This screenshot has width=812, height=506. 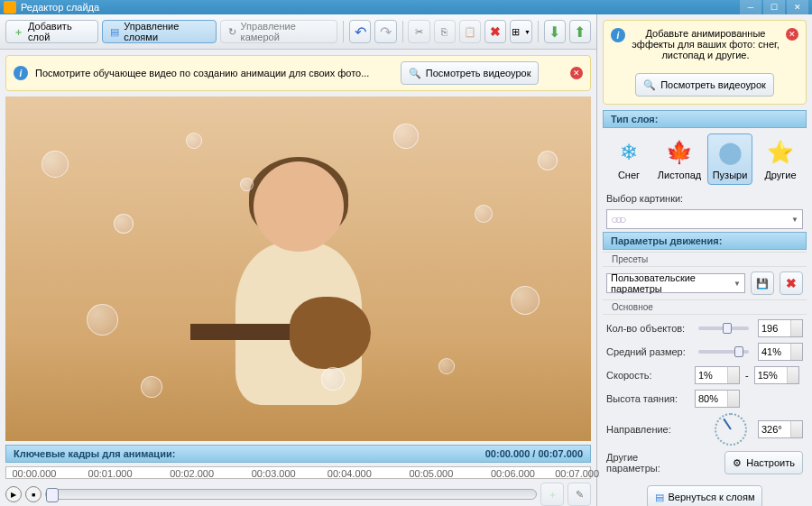 I want to click on down-button: ⬇, so click(x=555, y=32).